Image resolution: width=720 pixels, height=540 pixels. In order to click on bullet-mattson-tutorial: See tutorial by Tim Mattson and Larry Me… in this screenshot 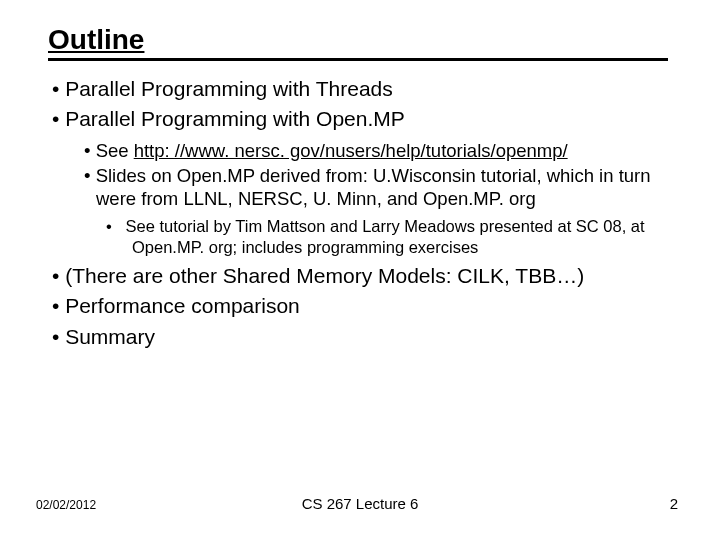, I will do `click(387, 236)`.